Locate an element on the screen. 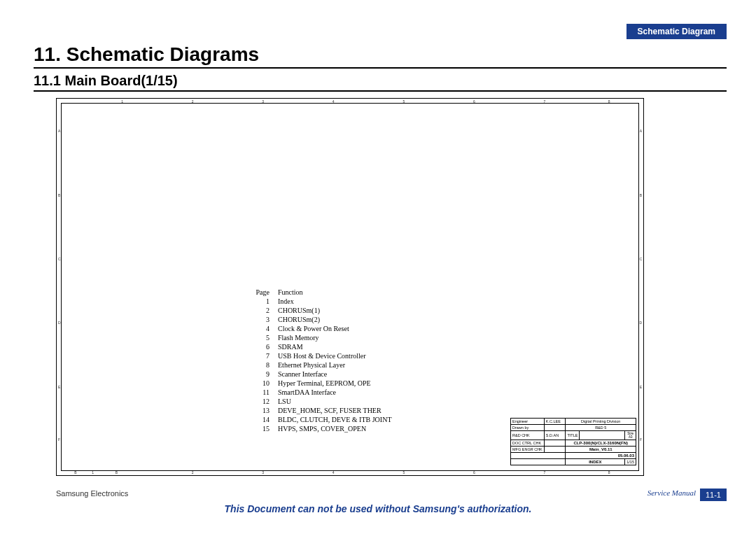 This screenshot has height=534, width=756. index-function: Index is located at coordinates (335, 301).